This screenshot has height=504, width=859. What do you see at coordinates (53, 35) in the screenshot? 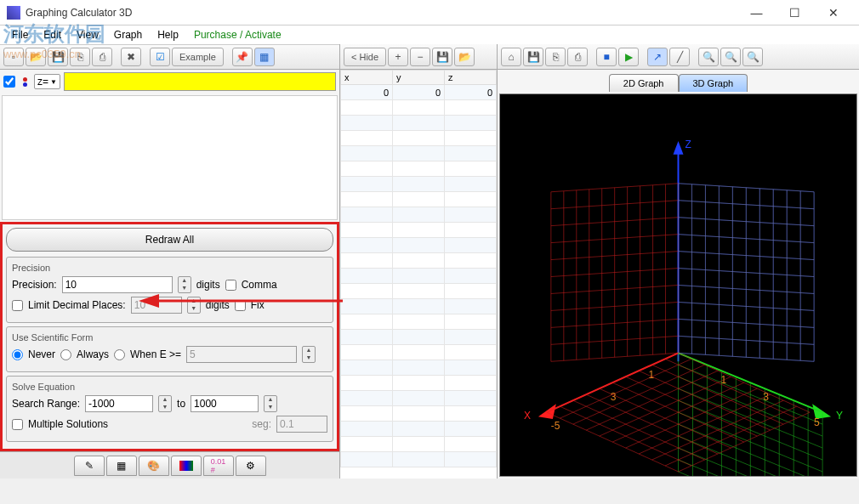
I see `menu-edit: Edit` at bounding box center [53, 35].